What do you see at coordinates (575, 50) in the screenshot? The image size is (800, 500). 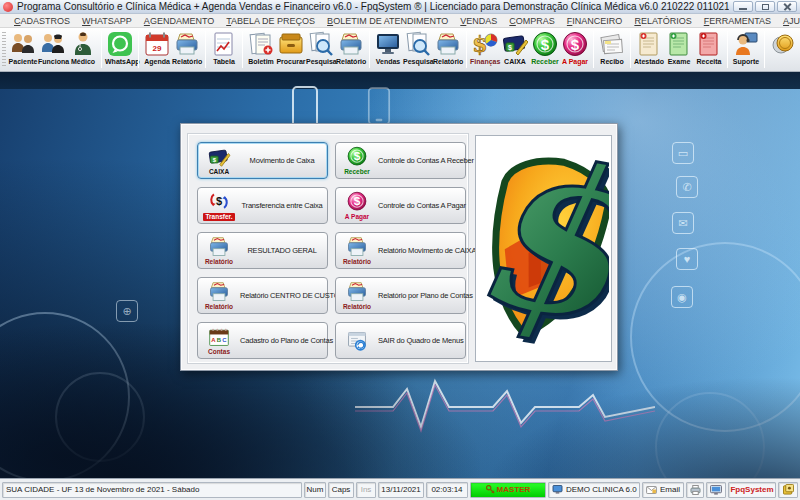 I see `toolbar-apagar-button: $ A Pagar` at bounding box center [575, 50].